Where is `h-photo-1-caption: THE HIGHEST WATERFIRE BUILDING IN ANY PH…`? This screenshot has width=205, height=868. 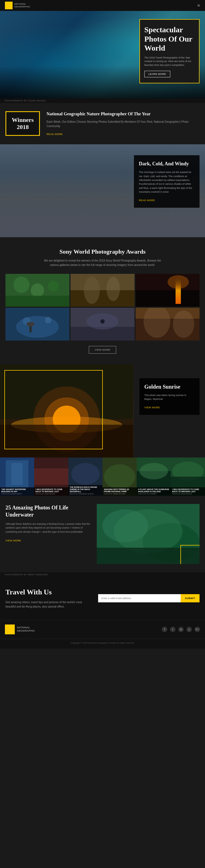 h-photo-1-caption: THE HIGHEST WATERFIRE BUILDING IN ANY PH… is located at coordinates (17, 491).